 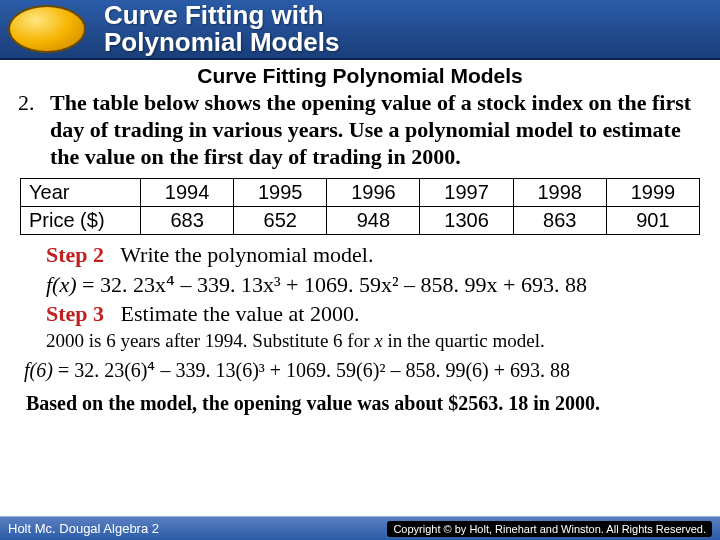 I want to click on table-row: Year 1994 1995 1996 1997 1998 1999, so click(x=360, y=193).